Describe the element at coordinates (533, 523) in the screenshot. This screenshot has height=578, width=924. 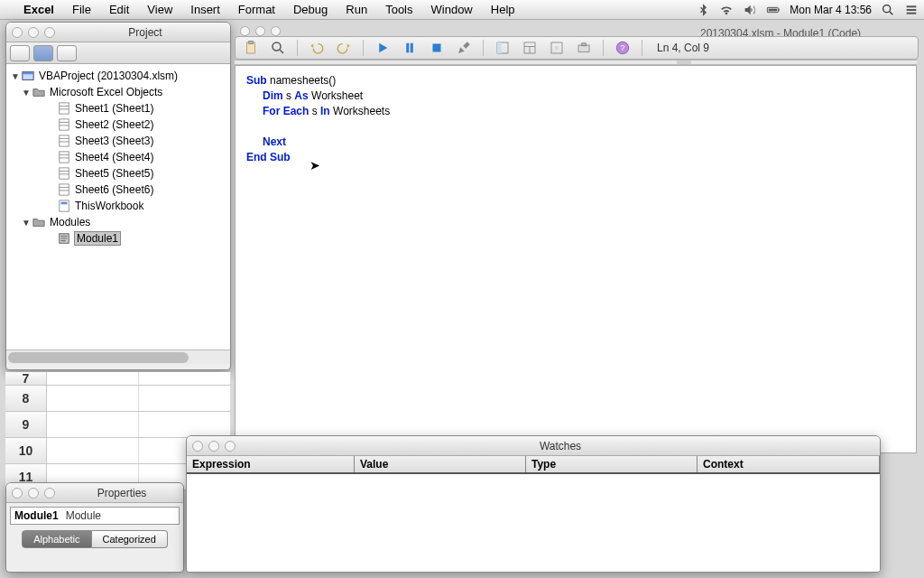
I see `watches-body` at that location.